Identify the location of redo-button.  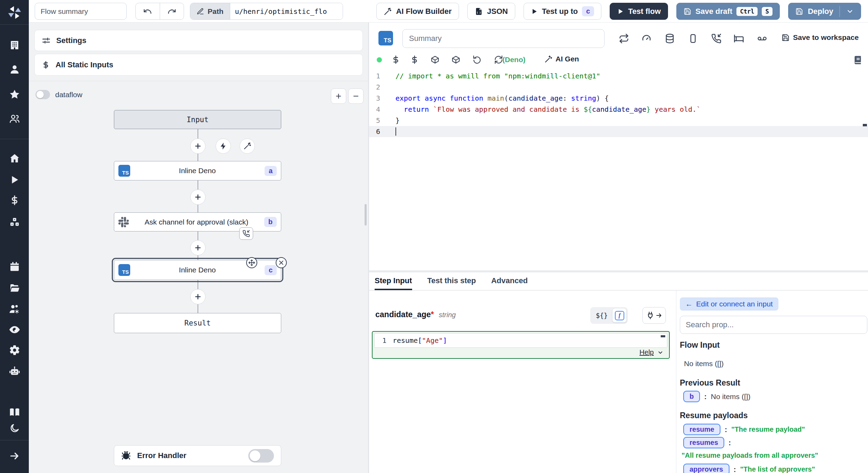
(172, 11).